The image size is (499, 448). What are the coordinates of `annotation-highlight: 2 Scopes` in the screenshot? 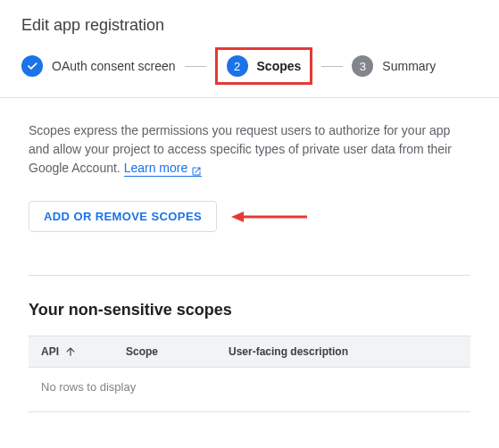 It's located at (264, 66).